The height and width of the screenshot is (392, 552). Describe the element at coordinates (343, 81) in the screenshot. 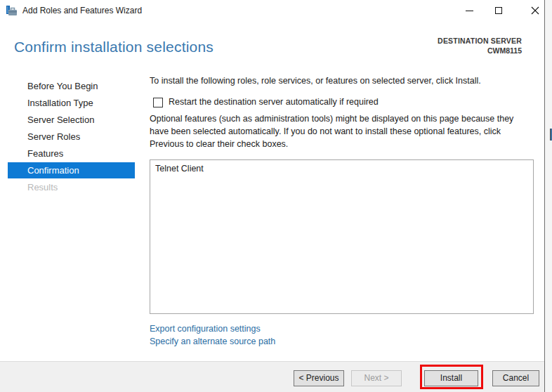

I see `instruction-text: To install the following roles, role ser…` at that location.